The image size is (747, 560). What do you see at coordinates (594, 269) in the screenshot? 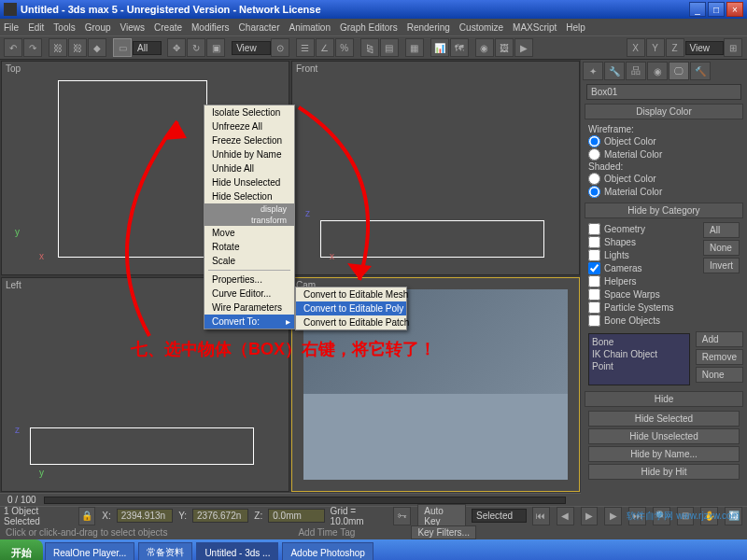
I see `cb-cameras` at bounding box center [594, 269].